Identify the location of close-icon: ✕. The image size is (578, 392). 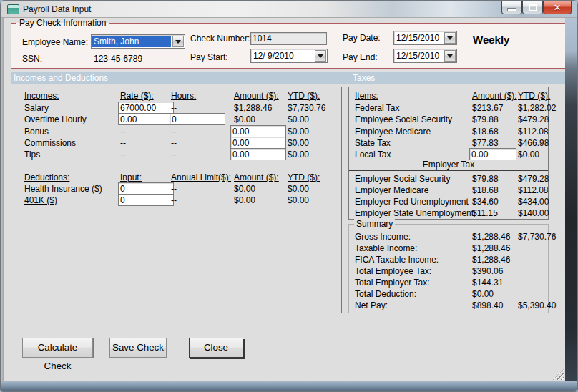
(558, 7).